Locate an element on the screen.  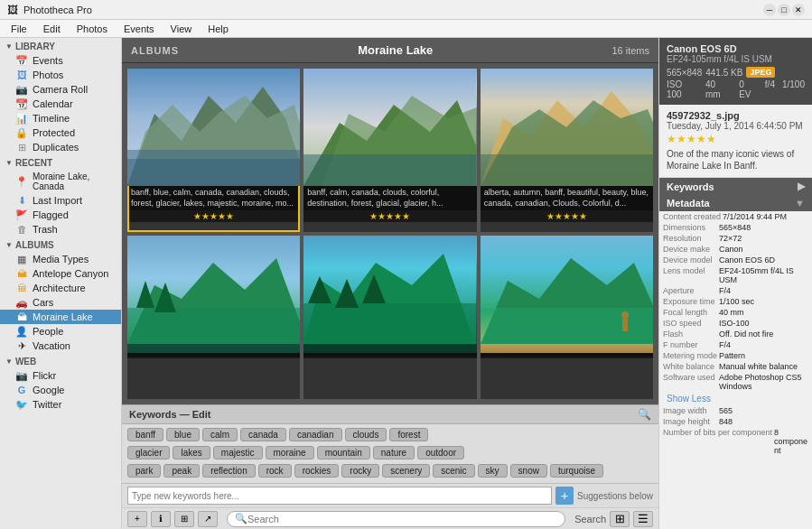
search-bar: 🔍 is located at coordinates (396, 519).